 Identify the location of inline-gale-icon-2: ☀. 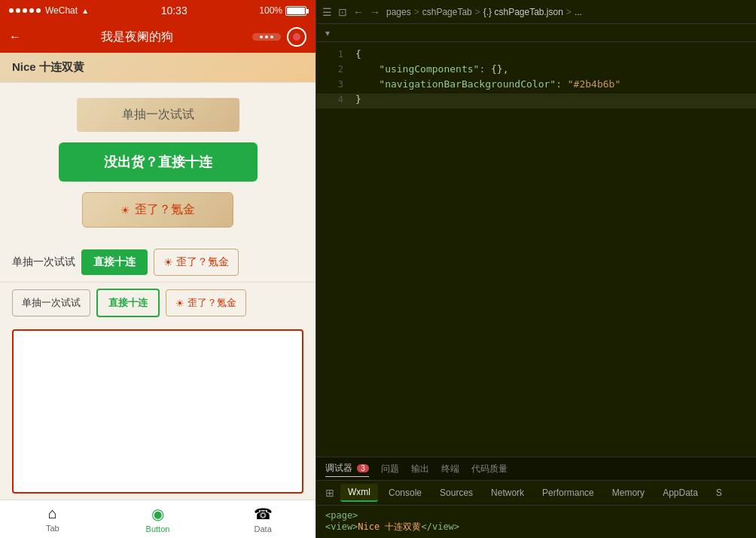
(180, 303).